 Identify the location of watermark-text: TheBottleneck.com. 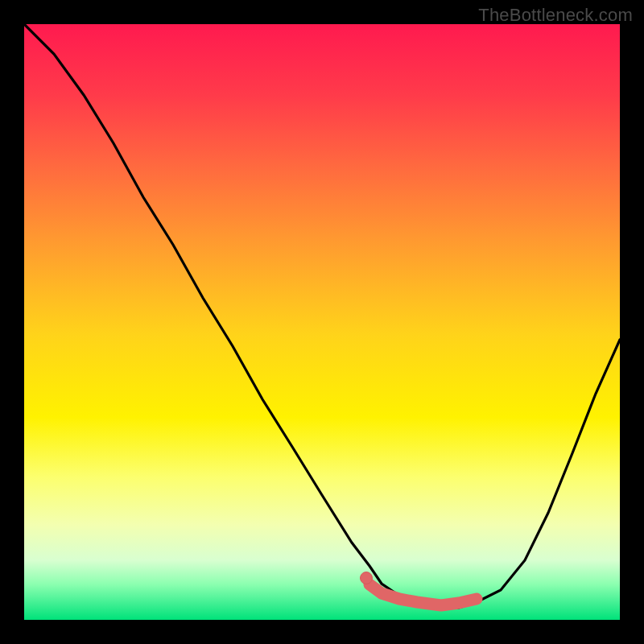
(555, 15).